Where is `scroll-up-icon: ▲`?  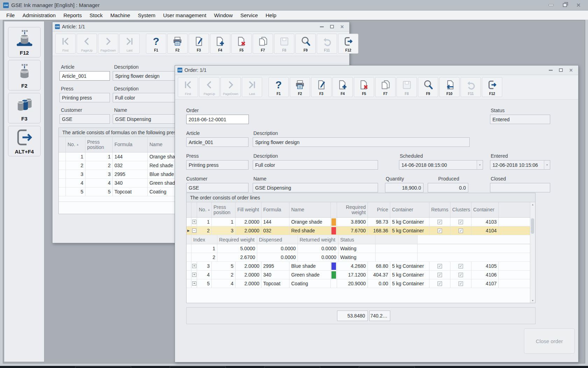 scroll-up-icon: ▲ is located at coordinates (533, 205).